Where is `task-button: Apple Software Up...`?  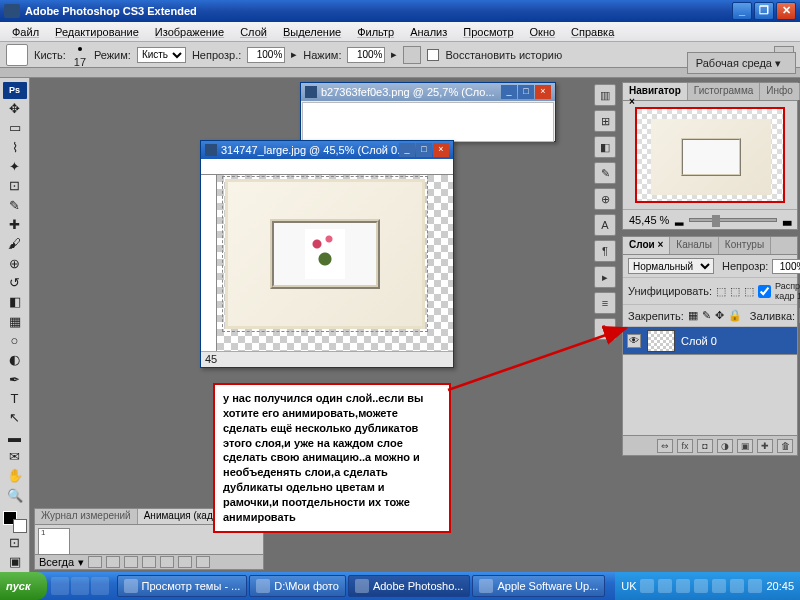
task-button: Apple Software Up... is located at coordinates (538, 586).